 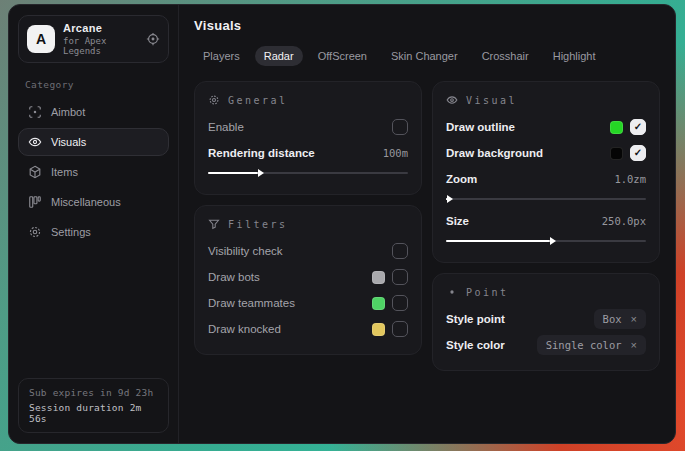 What do you see at coordinates (258, 224) in the screenshot?
I see `panel-title: Filters` at bounding box center [258, 224].